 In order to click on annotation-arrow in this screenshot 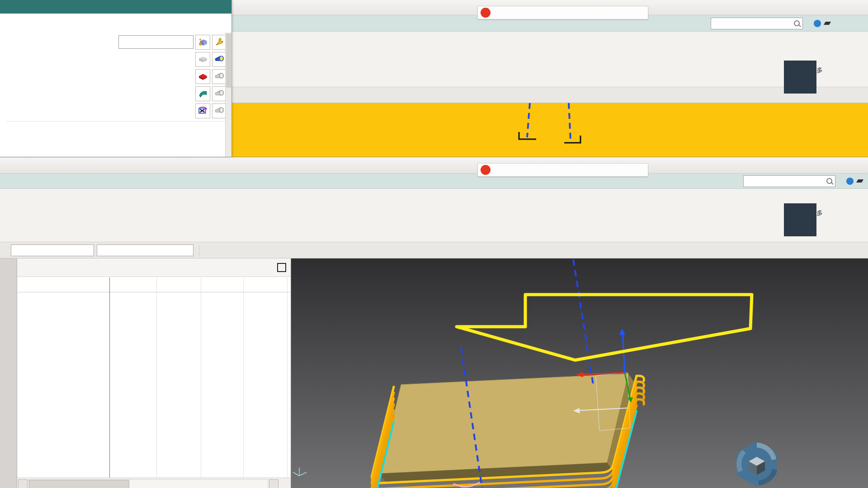, I will do `click(604, 327)`.